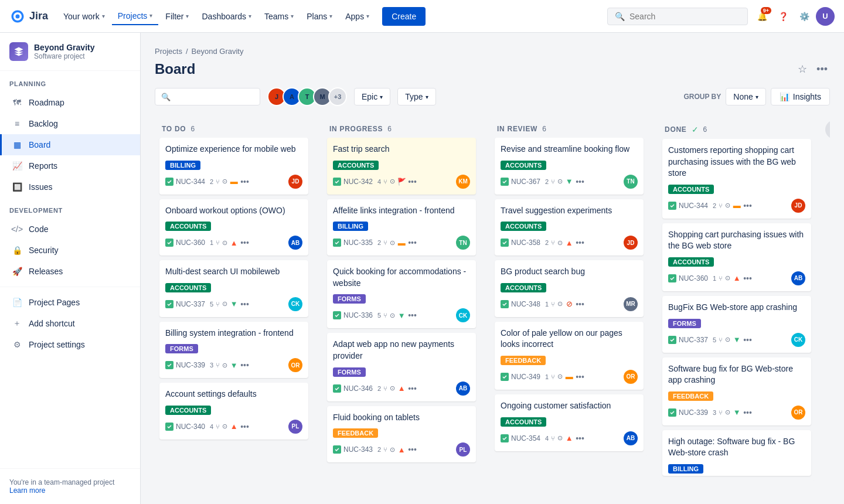  What do you see at coordinates (379, 182) in the screenshot?
I see `subtask-icon: 4` at bounding box center [379, 182].